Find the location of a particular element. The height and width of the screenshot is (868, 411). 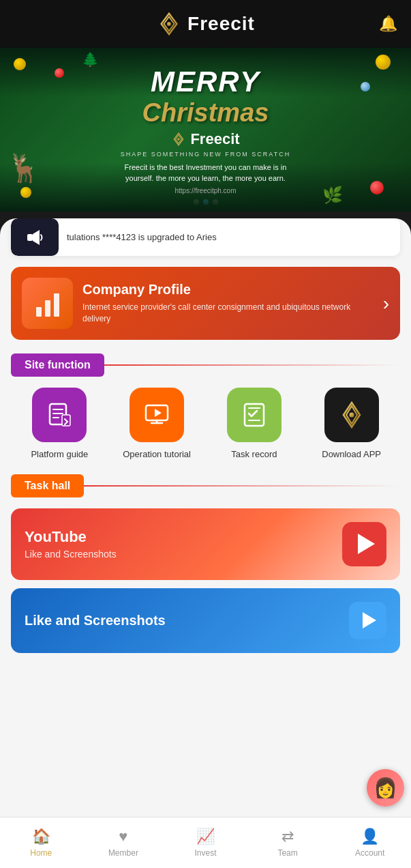

nav-invest: 📈 Invest is located at coordinates (206, 843).